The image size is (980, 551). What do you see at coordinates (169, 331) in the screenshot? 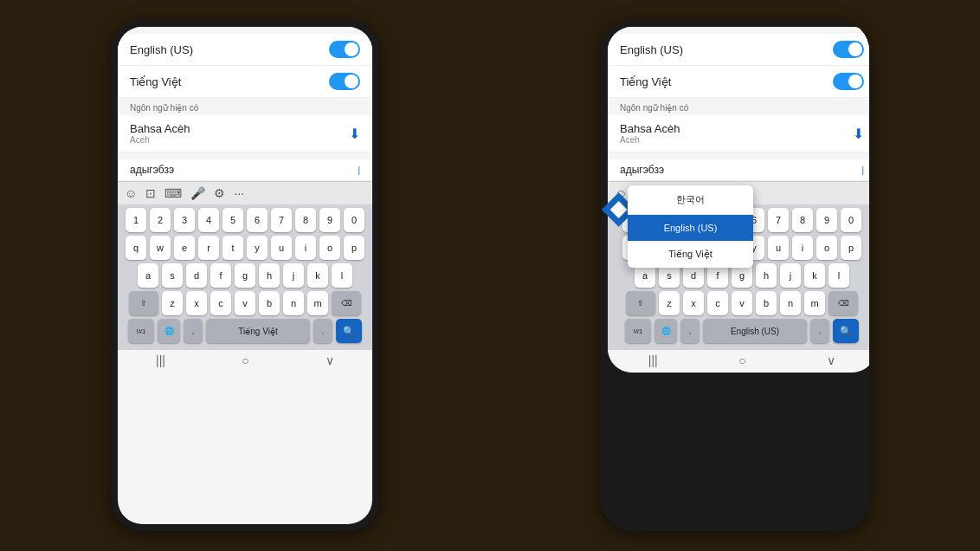
I see `left-key-globe: 🌐` at bounding box center [169, 331].